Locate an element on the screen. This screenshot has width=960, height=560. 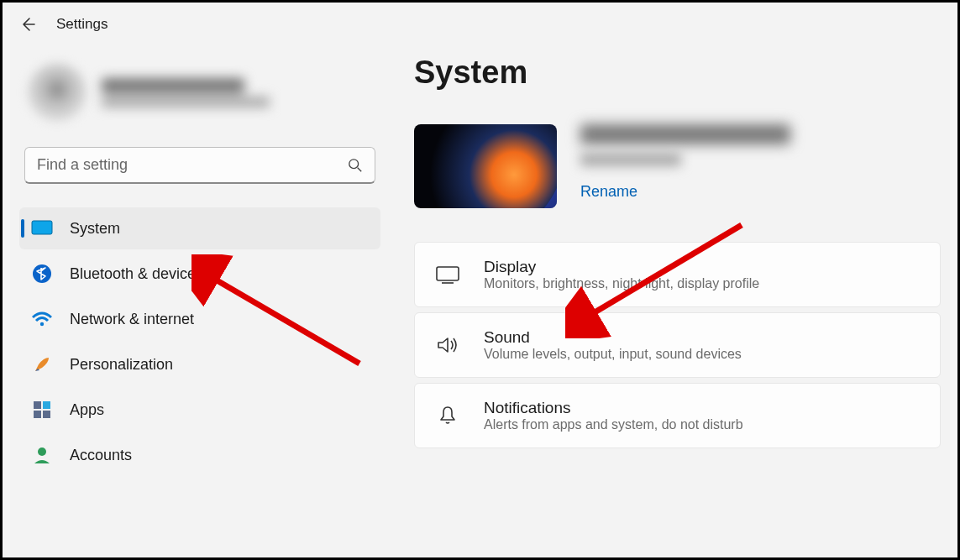
sidebar-item-bluetooth: Bluetooth & devices is located at coordinates (200, 274).